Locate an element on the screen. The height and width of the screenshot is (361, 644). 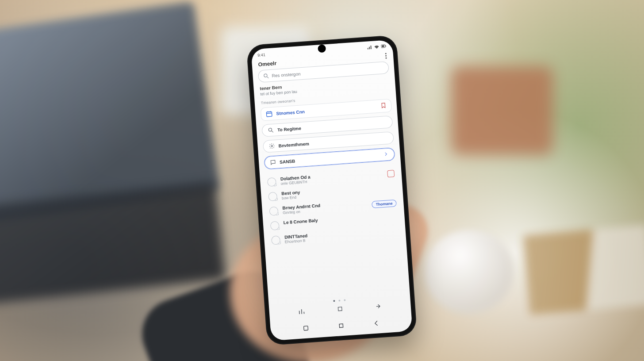
chevron-right-icon is located at coordinates (386, 155).